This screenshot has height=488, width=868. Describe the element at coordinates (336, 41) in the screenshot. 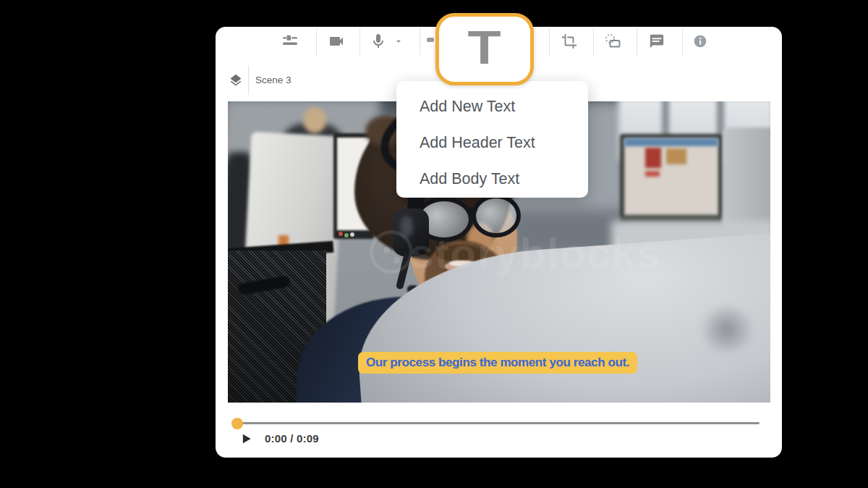

I see `video-camera-icon` at that location.